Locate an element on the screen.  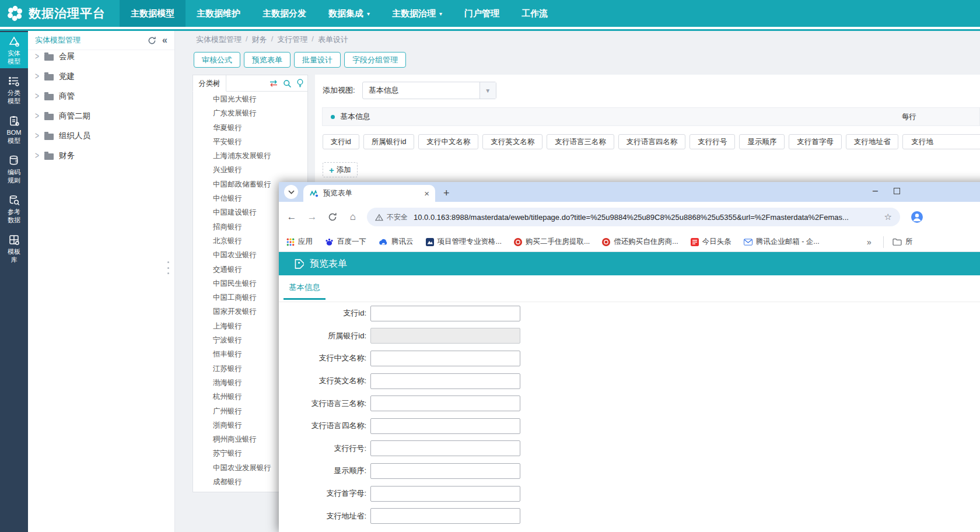
nav-workflow: 工作流 is located at coordinates (534, 13).